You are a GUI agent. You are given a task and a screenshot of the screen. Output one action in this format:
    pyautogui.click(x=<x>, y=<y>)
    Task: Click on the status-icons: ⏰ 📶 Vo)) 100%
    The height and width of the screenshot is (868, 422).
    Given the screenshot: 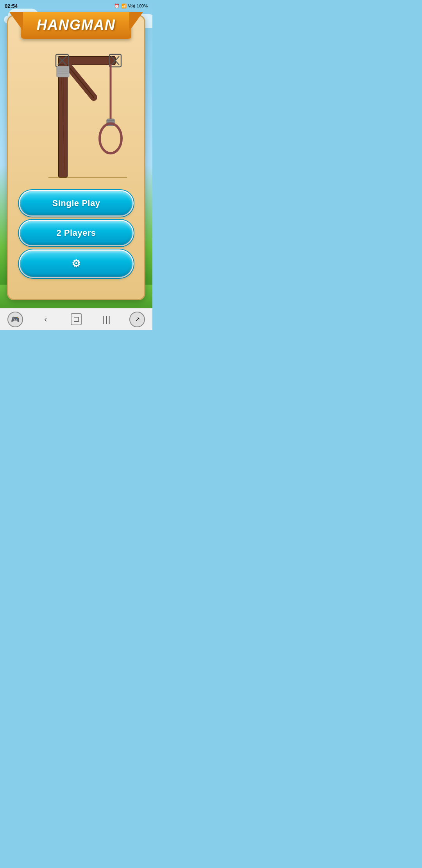 What is the action you would take?
    pyautogui.click(x=131, y=6)
    